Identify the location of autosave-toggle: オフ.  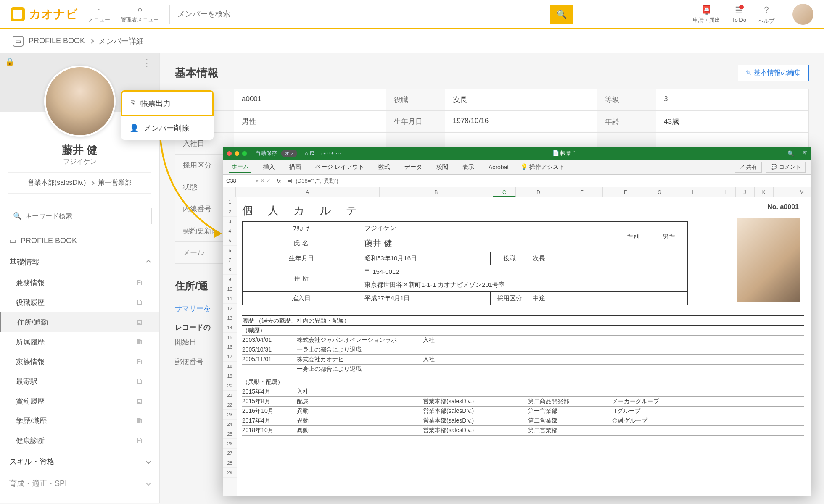
(289, 154).